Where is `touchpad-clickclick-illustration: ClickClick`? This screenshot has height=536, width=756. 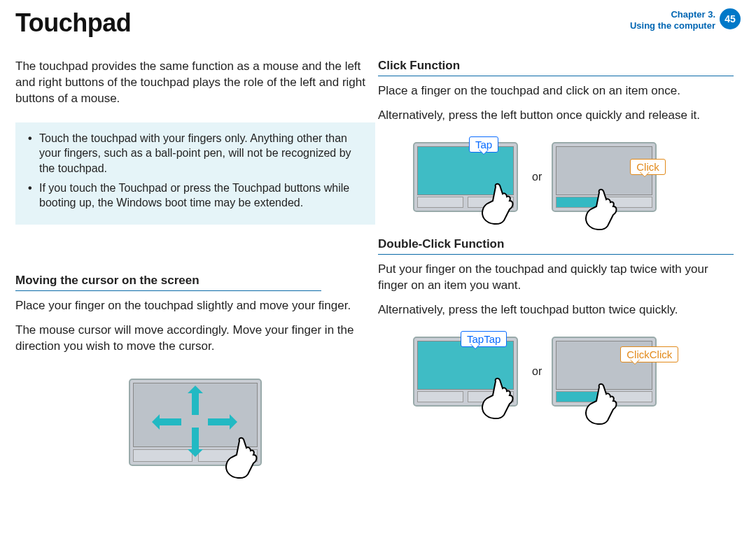
touchpad-clickclick-illustration: ClickClick is located at coordinates (604, 372).